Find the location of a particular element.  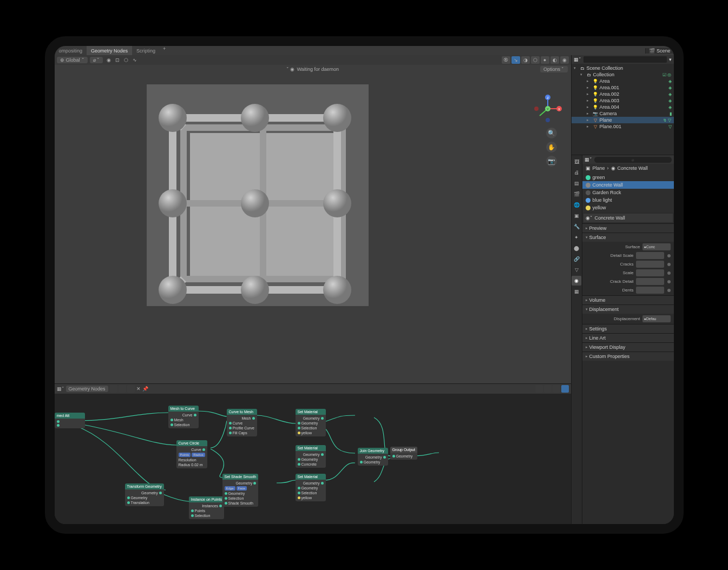

pin-icon: 📌 is located at coordinates (145, 389).